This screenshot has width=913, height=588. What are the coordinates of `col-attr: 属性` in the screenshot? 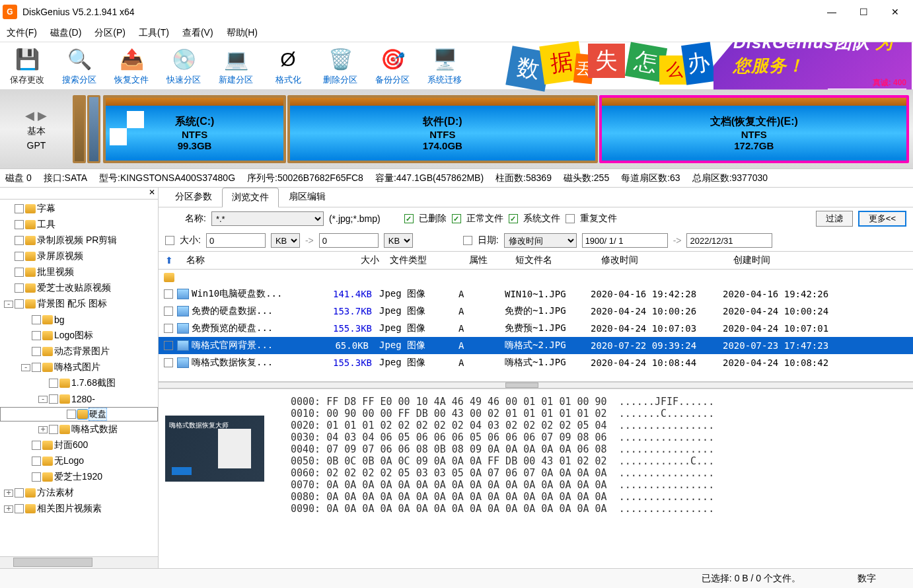 It's located at (487, 260).